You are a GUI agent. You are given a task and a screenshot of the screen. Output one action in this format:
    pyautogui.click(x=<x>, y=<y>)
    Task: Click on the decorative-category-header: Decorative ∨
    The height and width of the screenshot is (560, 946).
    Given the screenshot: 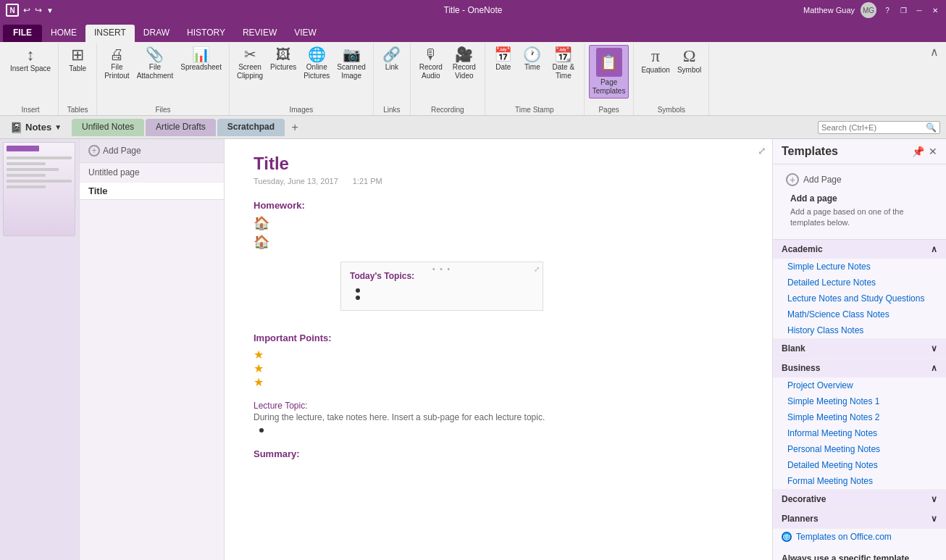 What is the action you would take?
    pyautogui.click(x=859, y=499)
    